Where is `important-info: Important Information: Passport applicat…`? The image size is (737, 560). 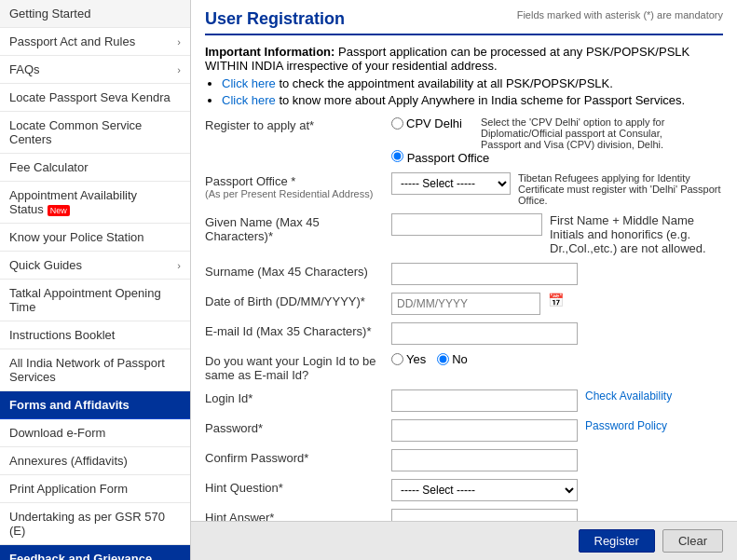
important-info: Important Information: Passport applicat… is located at coordinates (464, 59).